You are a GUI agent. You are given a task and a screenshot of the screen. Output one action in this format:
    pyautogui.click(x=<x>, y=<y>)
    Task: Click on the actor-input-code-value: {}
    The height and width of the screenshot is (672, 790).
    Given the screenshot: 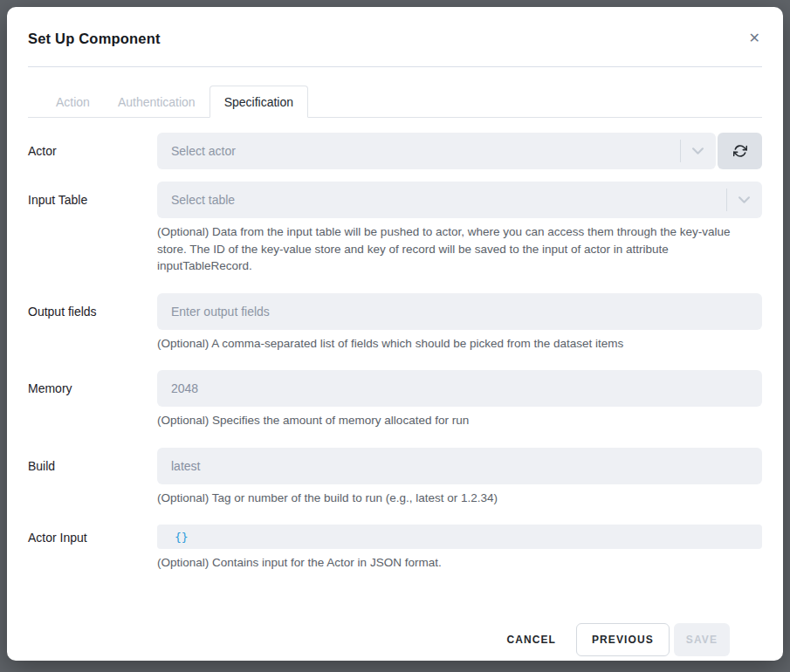 What is the action you would take?
    pyautogui.click(x=182, y=538)
    